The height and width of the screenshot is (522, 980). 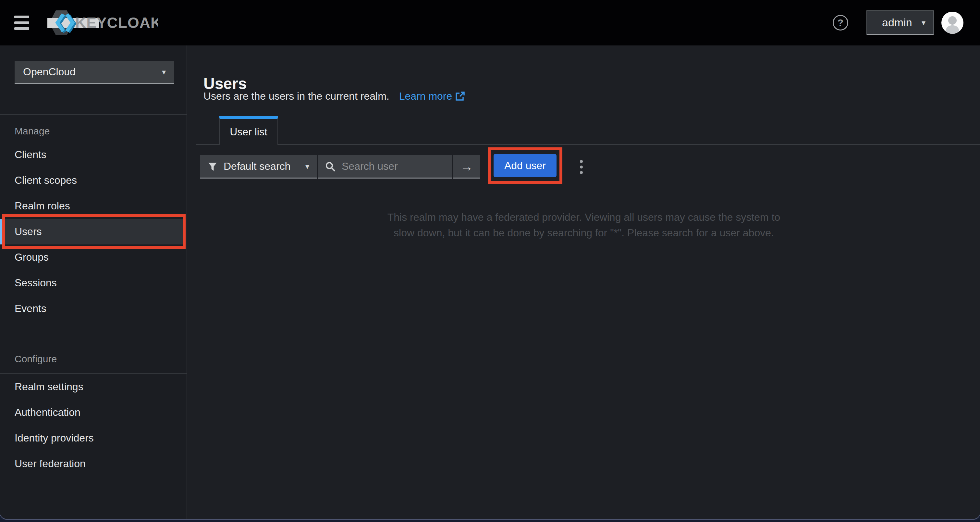 I want to click on divider, so click(x=93, y=115).